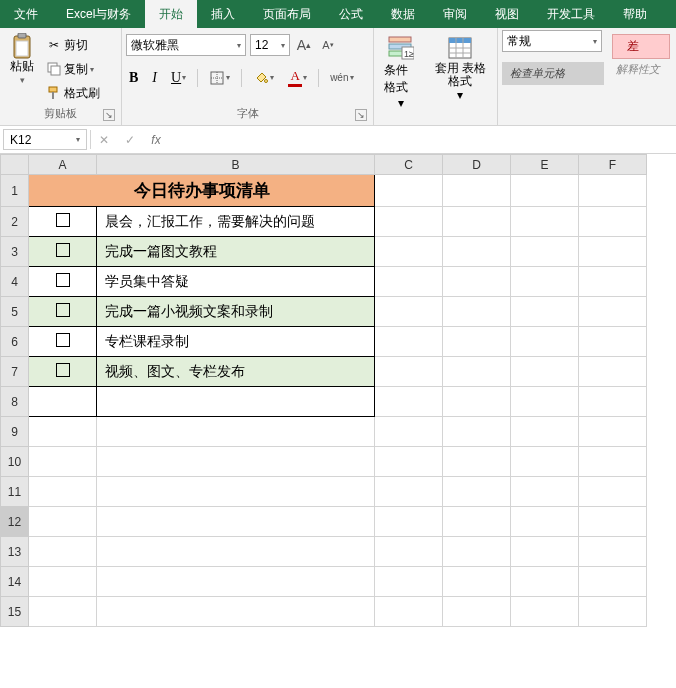 This screenshot has height=688, width=676. Describe the element at coordinates (460, 68) in the screenshot. I see `table-format-button: 套用 表格格式 ▾` at that location.